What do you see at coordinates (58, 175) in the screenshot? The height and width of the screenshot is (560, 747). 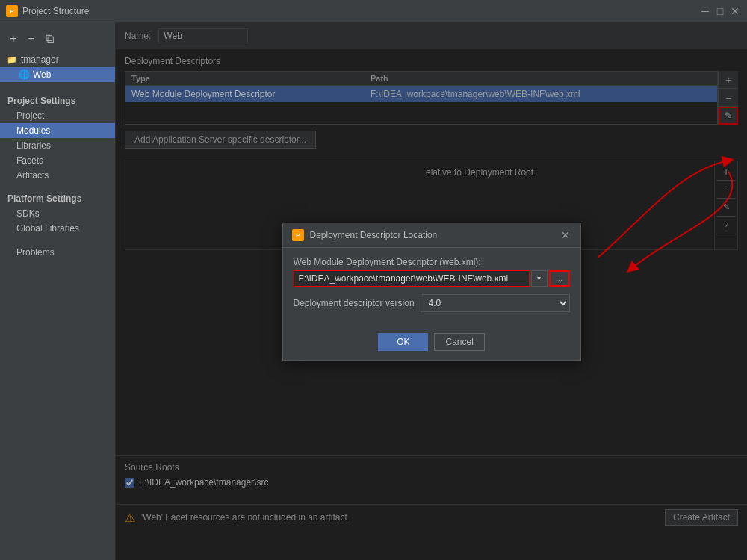 I see `sidebar-item-artifacts: Artifacts` at bounding box center [58, 175].